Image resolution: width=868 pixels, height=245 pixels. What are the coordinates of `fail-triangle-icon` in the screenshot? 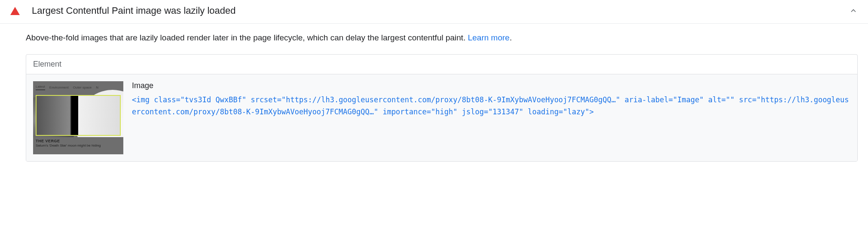 It's located at (15, 11).